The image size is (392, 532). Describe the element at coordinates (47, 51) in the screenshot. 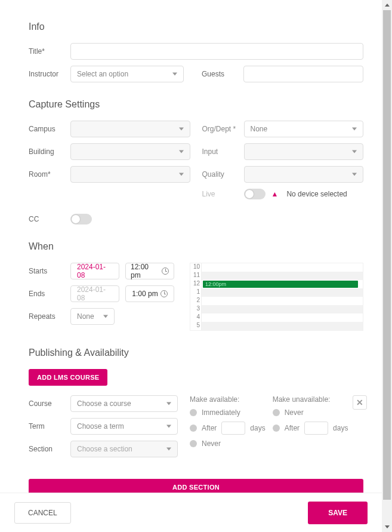

I see `title-label: Title*` at that location.